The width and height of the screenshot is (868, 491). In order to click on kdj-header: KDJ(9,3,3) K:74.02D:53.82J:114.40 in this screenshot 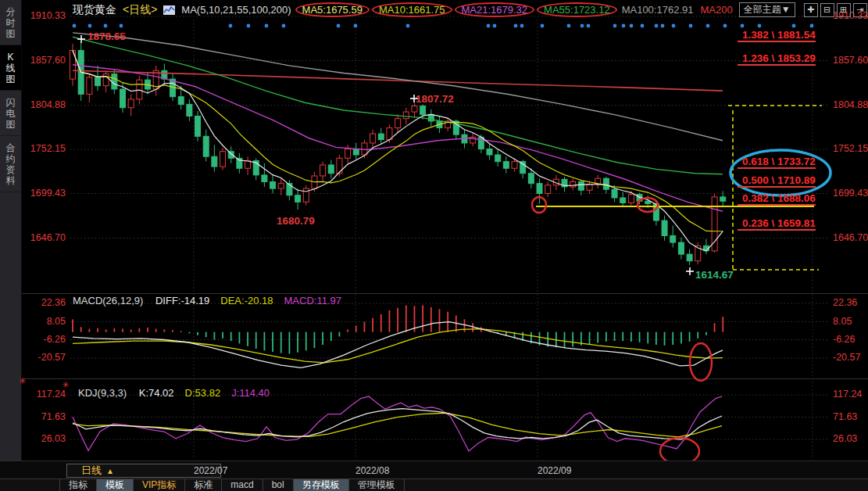, I will do `click(180, 392)`.